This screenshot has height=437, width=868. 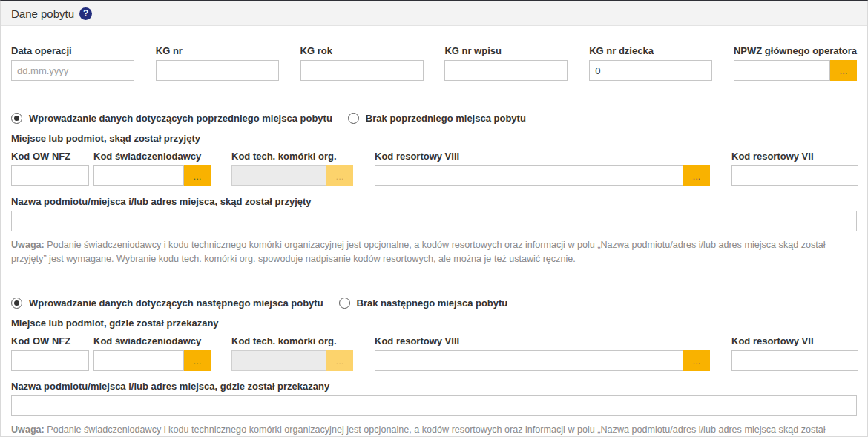 What do you see at coordinates (50, 353) in the screenshot?
I see `field-kod-ow-nfz-2: Kod OW NFZ` at bounding box center [50, 353].